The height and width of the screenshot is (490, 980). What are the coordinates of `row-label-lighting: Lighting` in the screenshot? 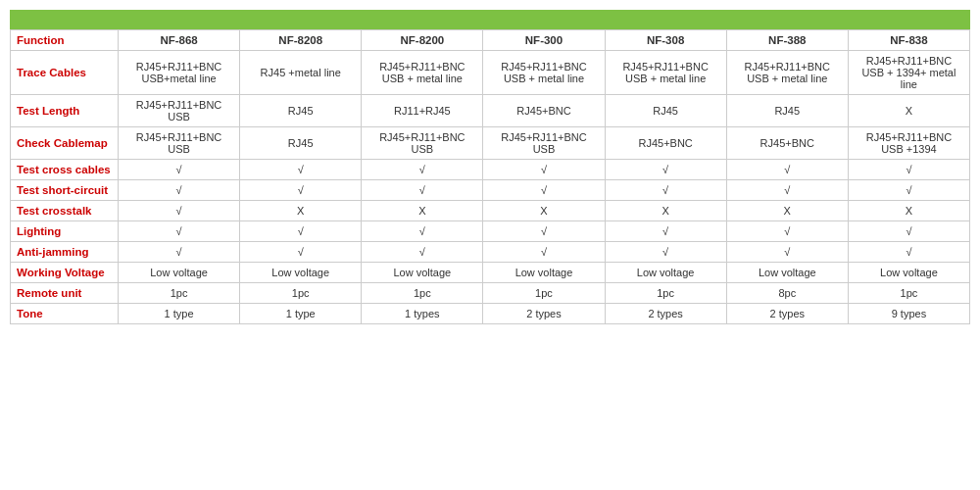 It's located at (65, 231).